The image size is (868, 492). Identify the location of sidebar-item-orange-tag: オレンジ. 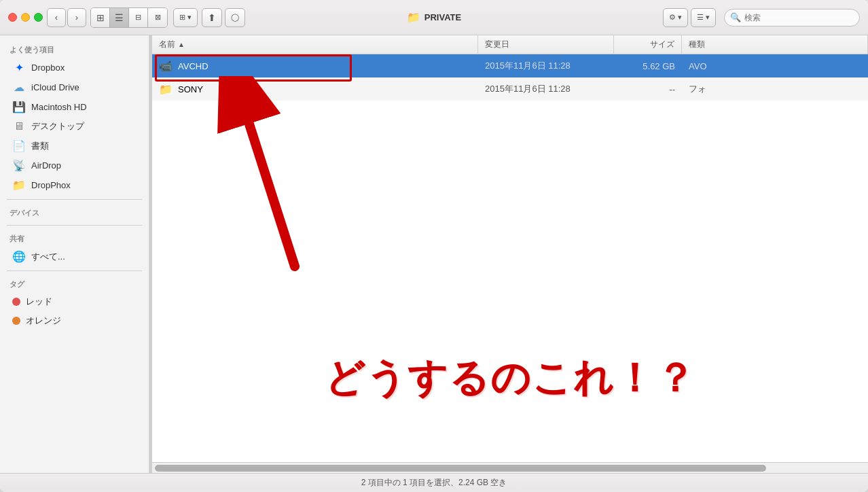
(75, 321).